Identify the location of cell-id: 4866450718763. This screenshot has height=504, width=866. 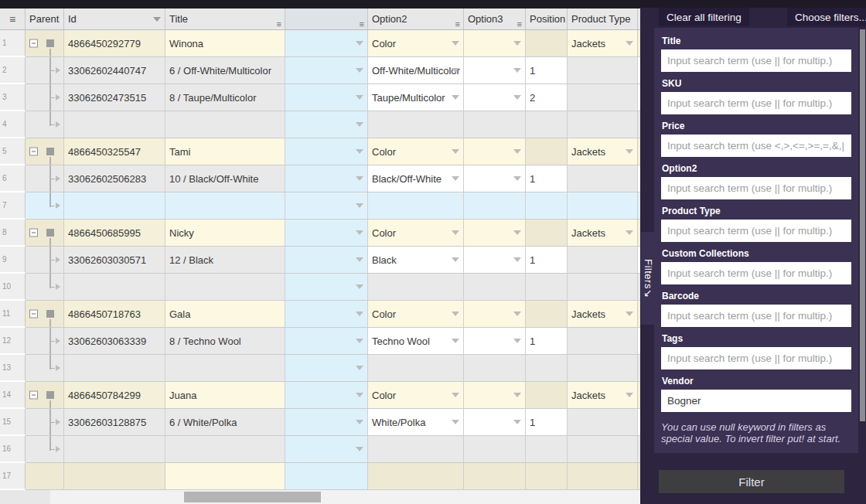
(114, 314).